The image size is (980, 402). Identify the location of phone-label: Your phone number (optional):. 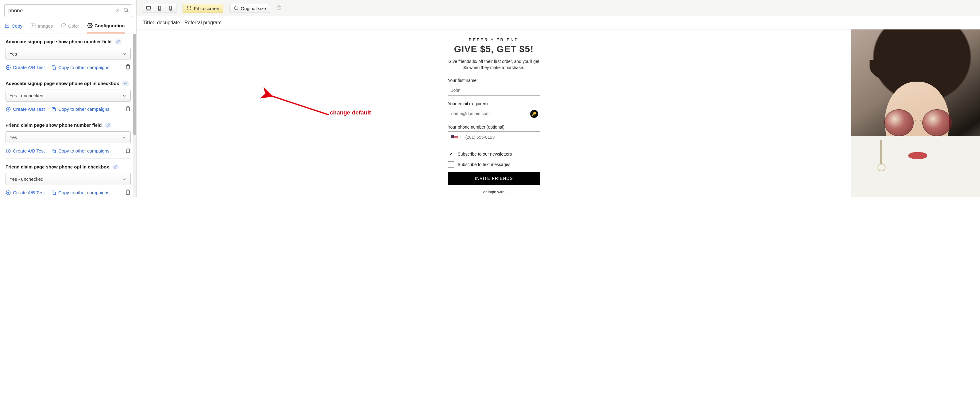
(494, 127).